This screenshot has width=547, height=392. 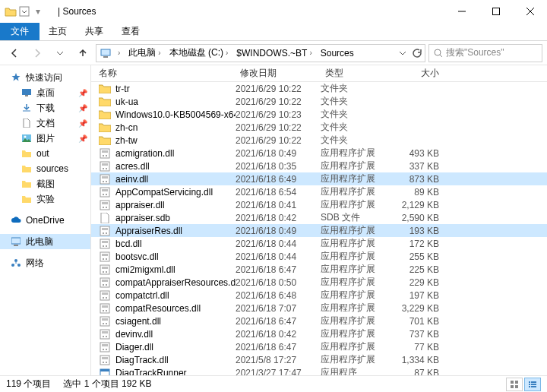 I want to click on file-row: AppCompatServicing.dll2021/6/18 6:54应用程序…, so click(x=319, y=191).